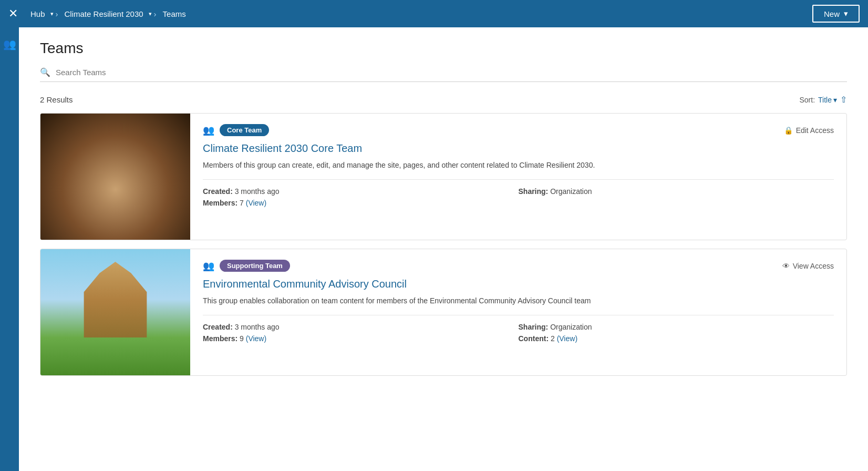  Describe the element at coordinates (844, 100) in the screenshot. I see `sort-order-icon: ⇧` at that location.